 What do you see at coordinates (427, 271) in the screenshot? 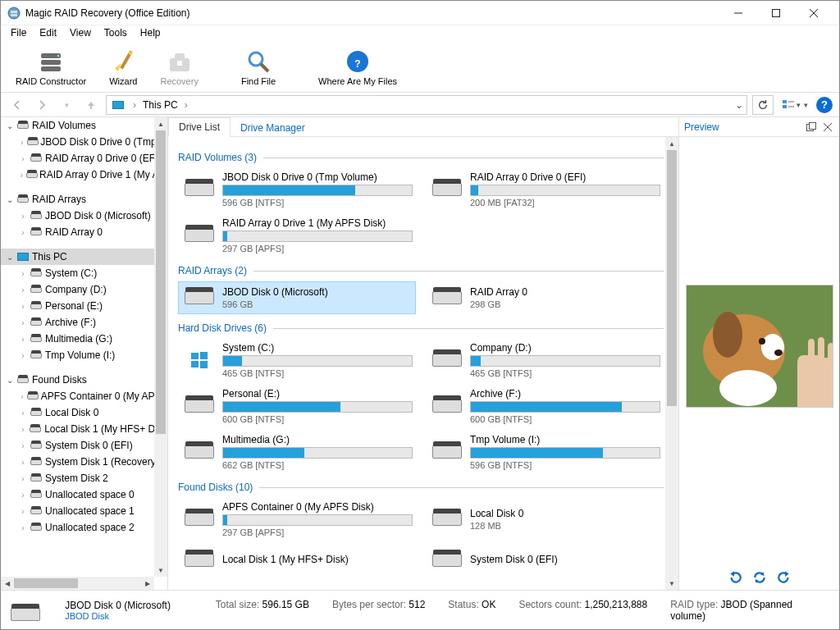
I see `section-header: RAID Arrays (2)˄` at bounding box center [427, 271].